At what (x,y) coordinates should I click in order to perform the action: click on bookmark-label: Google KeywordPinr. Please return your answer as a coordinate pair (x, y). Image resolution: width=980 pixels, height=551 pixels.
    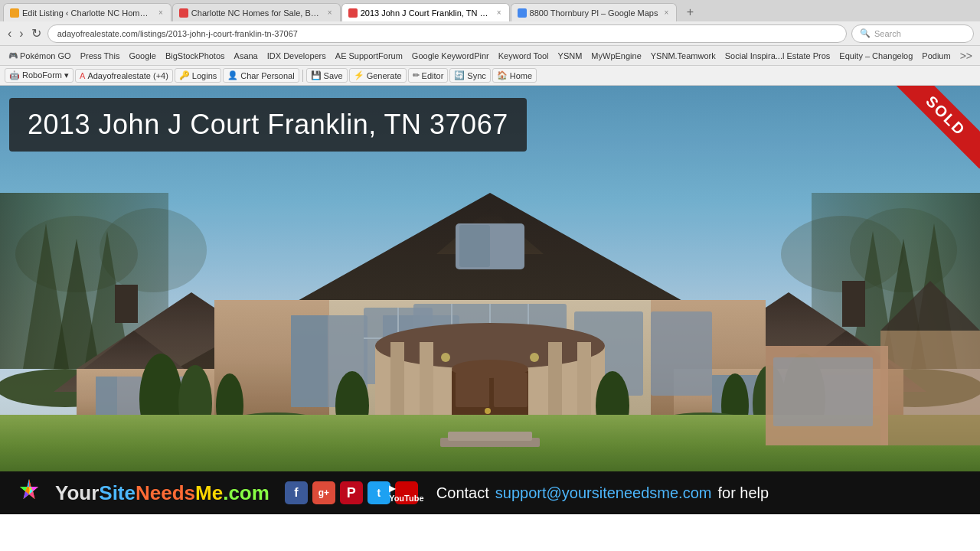
    Looking at the image, I should click on (450, 56).